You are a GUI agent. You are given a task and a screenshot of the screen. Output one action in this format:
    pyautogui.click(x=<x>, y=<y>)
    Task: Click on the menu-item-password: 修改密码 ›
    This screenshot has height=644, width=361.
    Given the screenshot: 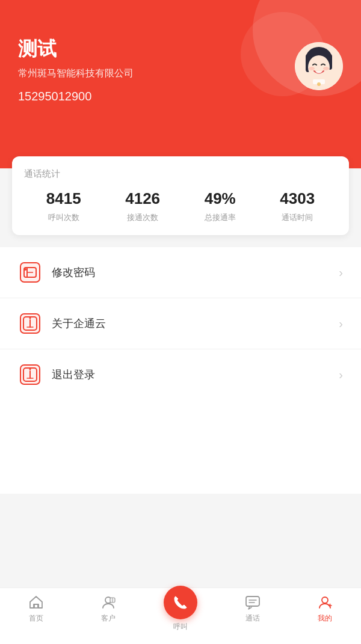 What is the action you would take?
    pyautogui.click(x=180, y=273)
    